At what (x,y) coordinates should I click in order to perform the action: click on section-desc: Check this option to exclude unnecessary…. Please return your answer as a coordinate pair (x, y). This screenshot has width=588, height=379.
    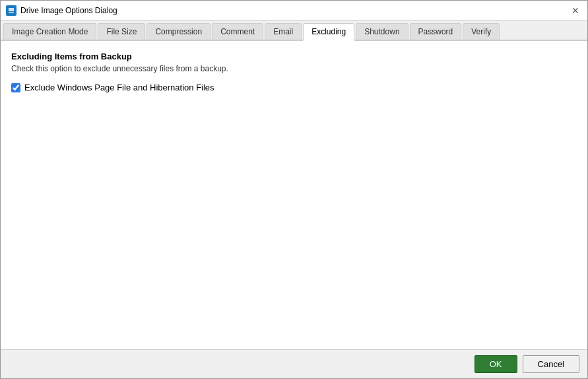
    Looking at the image, I should click on (294, 69).